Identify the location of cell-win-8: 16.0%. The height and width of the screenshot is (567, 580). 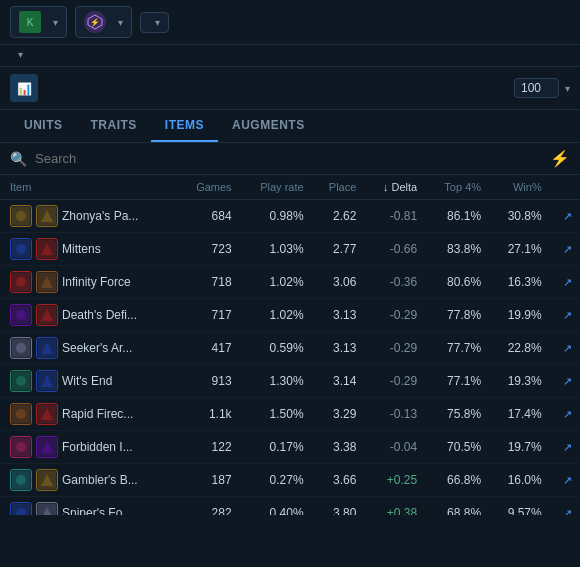
(520, 480).